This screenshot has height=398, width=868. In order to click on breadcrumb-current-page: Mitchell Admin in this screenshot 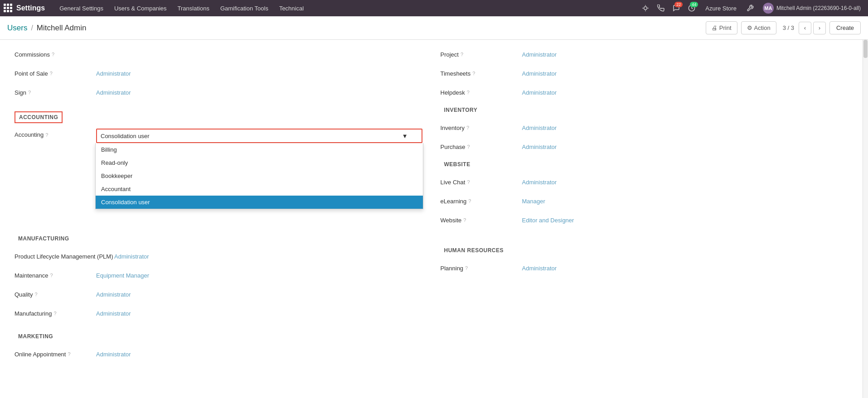, I will do `click(62, 28)`.